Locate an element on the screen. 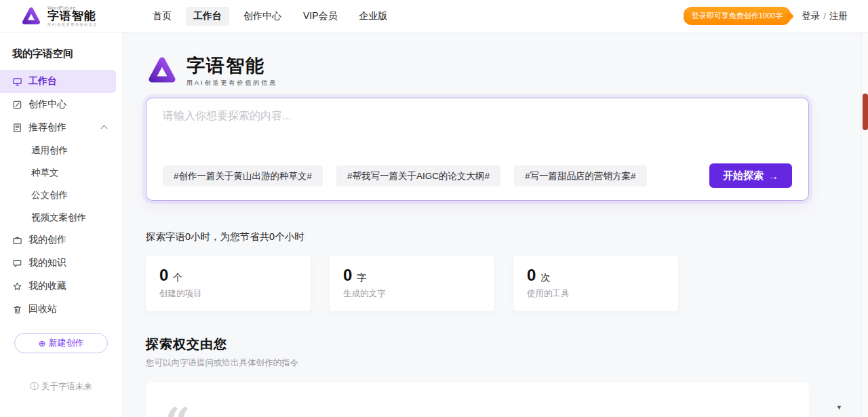 The height and width of the screenshot is (417, 868). qa-example-card: “ 字语智能是什么? 嗯，帮我创作一篇北京出游攻略 is located at coordinates (477, 400).